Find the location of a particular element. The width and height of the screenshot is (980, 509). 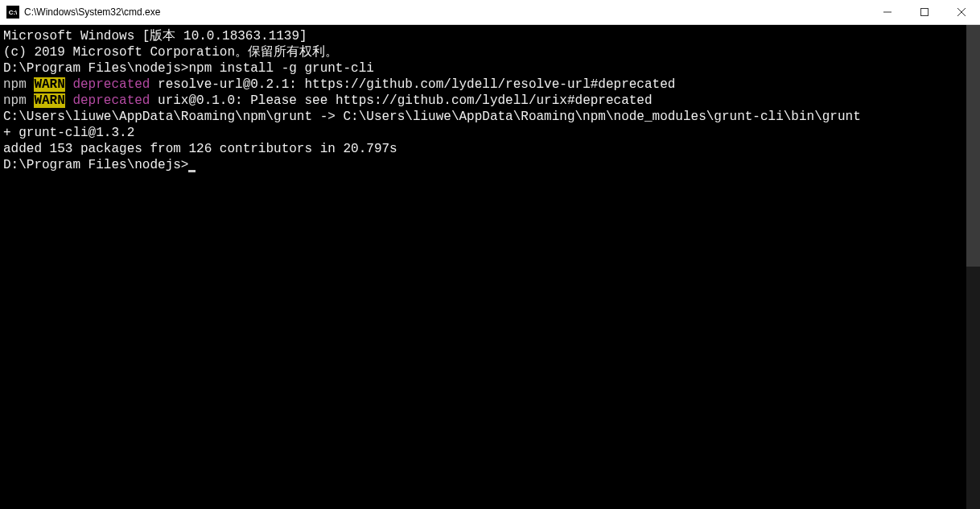

line-copyright: (c) 2019 Microsoft Corporation。保留所有权利。 is located at coordinates (492, 52).